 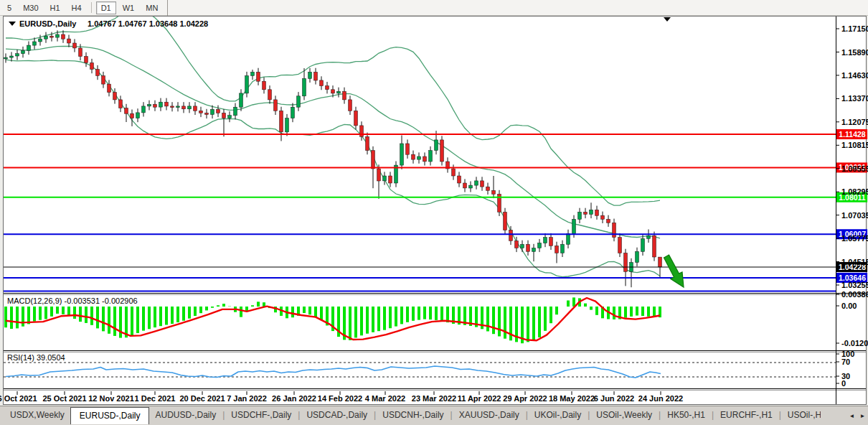 What do you see at coordinates (30, 8) in the screenshot?
I see `timeframe-button-m30: M30` at bounding box center [30, 8].